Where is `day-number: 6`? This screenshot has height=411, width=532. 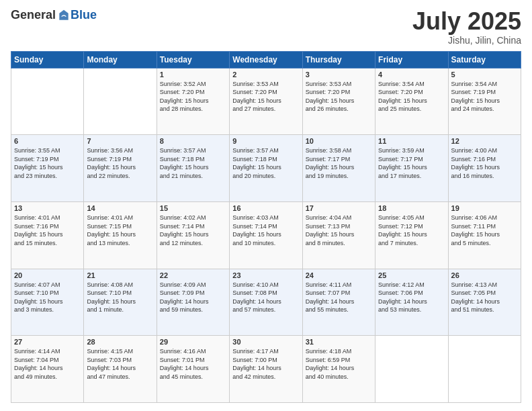 day-number: 6 is located at coordinates (47, 141).